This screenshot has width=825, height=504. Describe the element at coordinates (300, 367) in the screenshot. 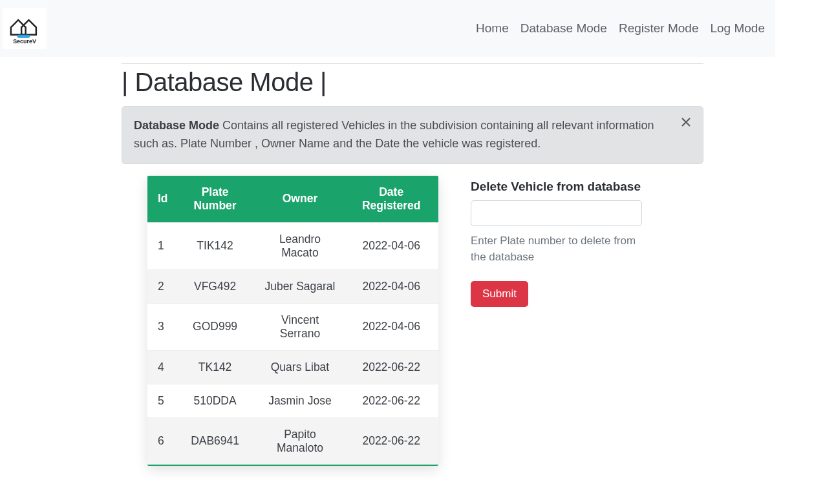

I see `cell-owner: Quars Libat` at that location.